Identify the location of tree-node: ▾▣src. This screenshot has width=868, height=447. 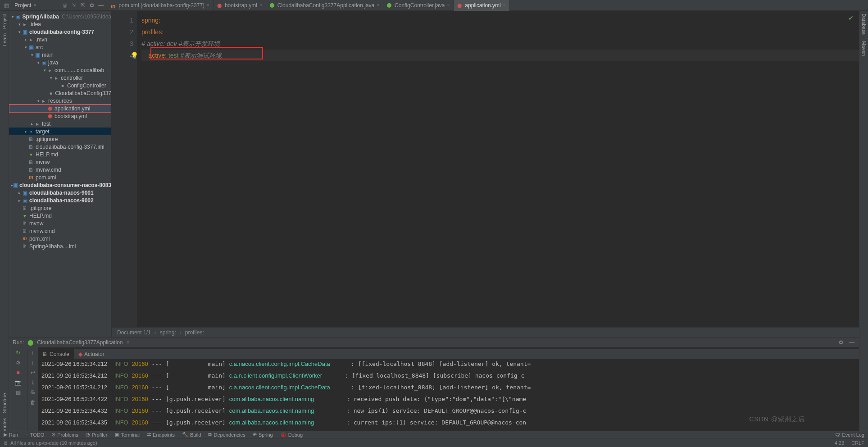
(60, 47).